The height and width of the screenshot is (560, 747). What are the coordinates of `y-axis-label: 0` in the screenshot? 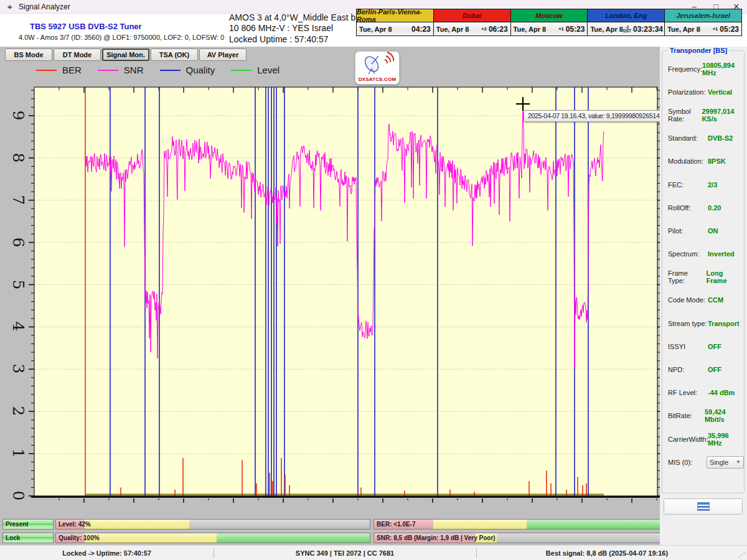 It's located at (19, 496).